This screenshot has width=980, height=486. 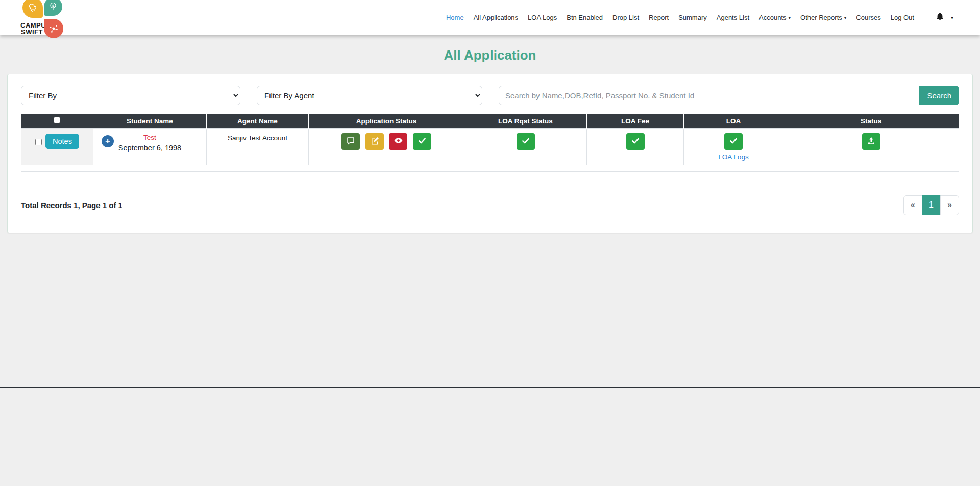 I want to click on nav-courses: Courses, so click(x=868, y=17).